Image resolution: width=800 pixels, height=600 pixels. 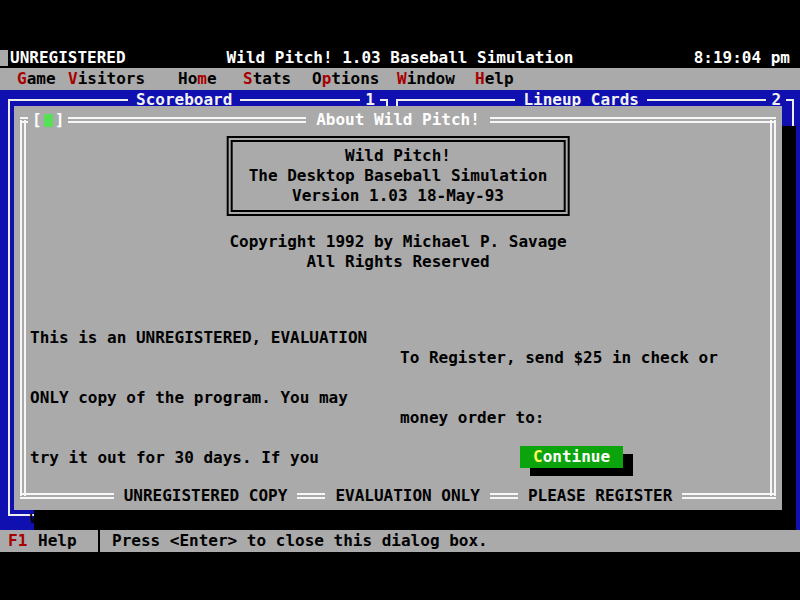 I want to click on dialog-border-left, so click(x=23, y=308).